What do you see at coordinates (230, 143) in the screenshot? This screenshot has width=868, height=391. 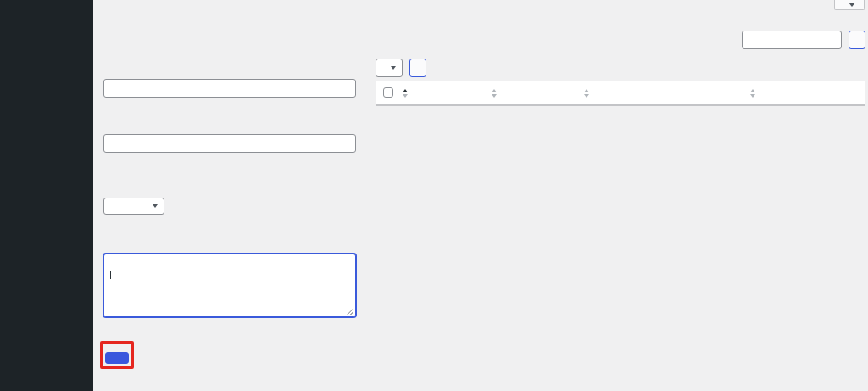 I see `slug-input` at bounding box center [230, 143].